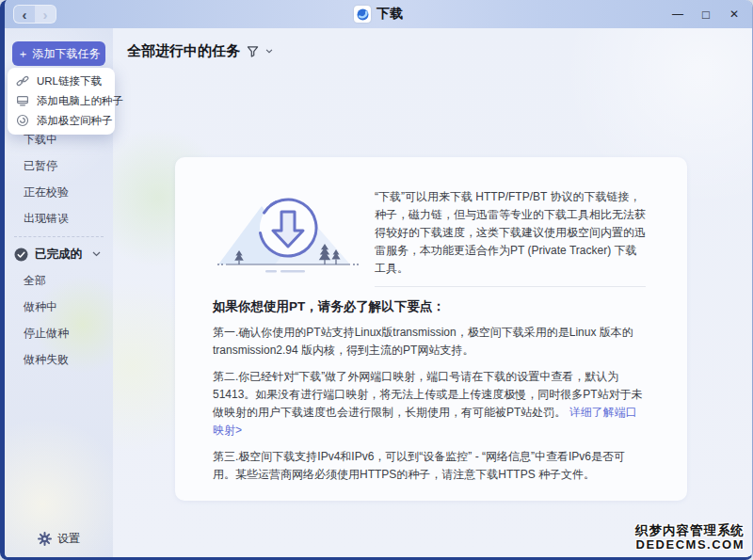 The width and height of the screenshot is (753, 560). I want to click on sidebar-item-seeding-failed: 做种失败, so click(58, 360).